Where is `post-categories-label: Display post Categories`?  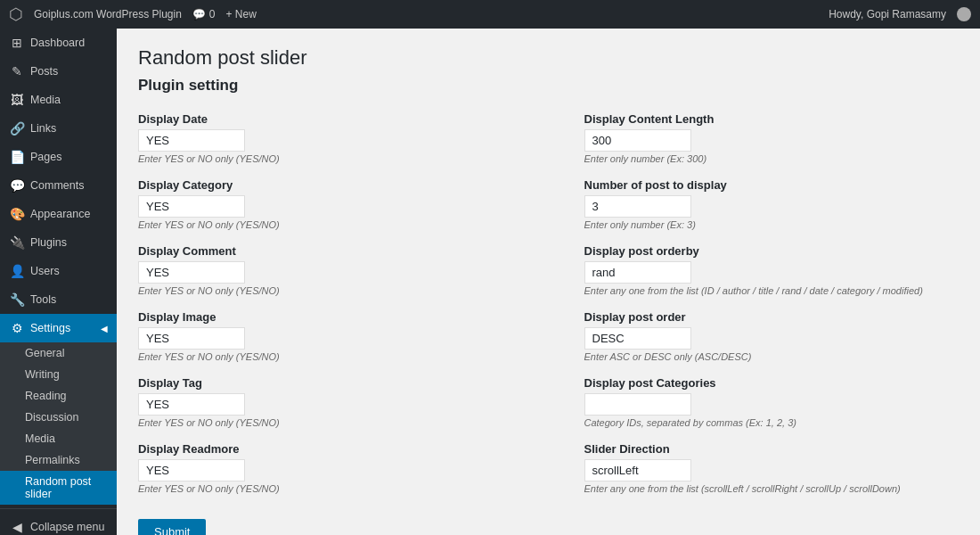
post-categories-label: Display post Categories is located at coordinates (772, 383).